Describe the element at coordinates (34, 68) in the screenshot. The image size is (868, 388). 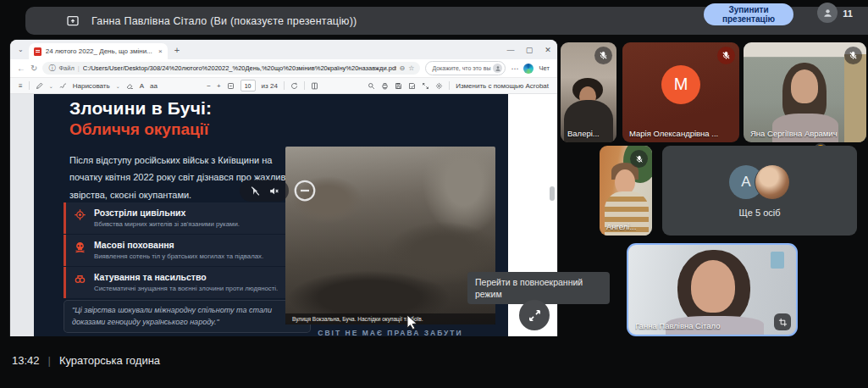
I see `reload-icon: ↻` at that location.